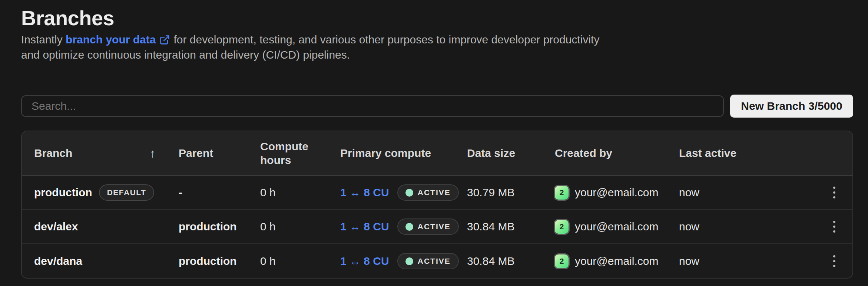 This screenshot has width=868, height=286. I want to click on page-description: Instantly branch your datafor developmen…, so click(310, 47).